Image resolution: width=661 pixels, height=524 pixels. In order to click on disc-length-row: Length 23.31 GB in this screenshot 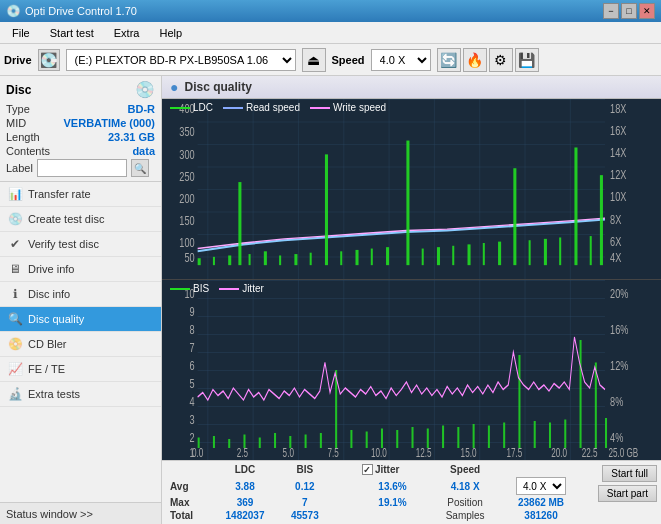, I will do `click(80, 137)`.